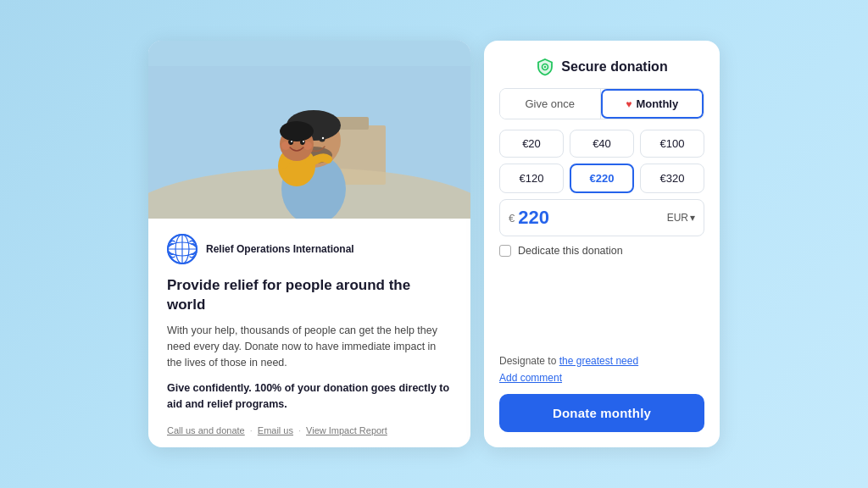 The width and height of the screenshot is (868, 488). Describe the element at coordinates (505, 251) in the screenshot. I see `dedicate-checkbox` at that location.